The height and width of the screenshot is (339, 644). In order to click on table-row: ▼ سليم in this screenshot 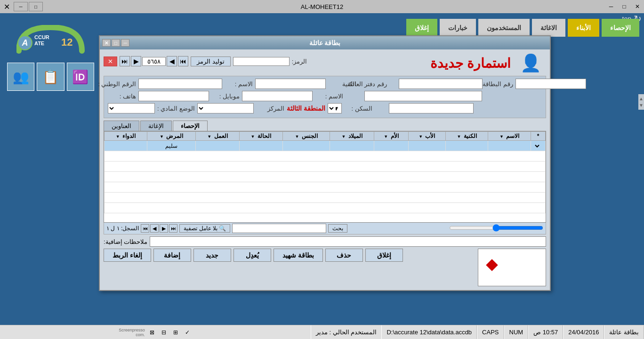, I will do `click(325, 146)`.